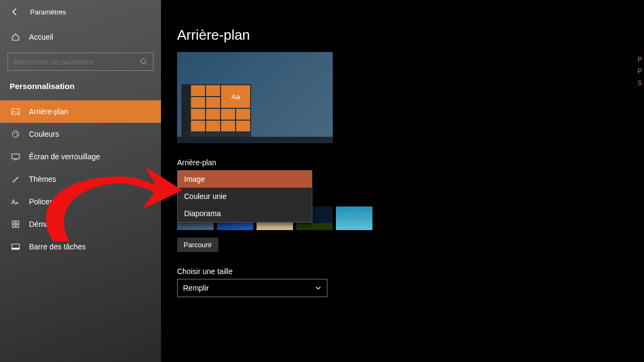 This screenshot has height=362, width=644. I want to click on nav-label: Arrière-plan, so click(48, 112).